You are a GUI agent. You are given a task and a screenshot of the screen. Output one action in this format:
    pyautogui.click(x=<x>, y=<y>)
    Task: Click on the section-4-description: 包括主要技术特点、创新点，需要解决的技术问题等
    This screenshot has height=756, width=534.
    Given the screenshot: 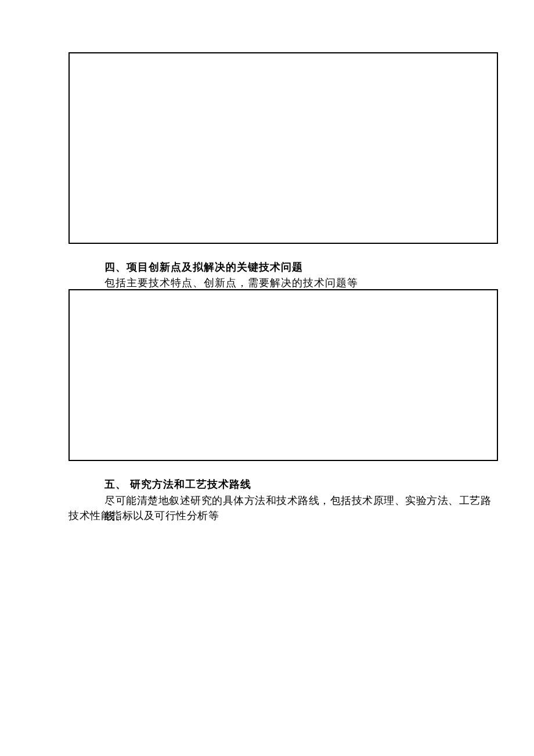 What is the action you would take?
    pyautogui.click(x=231, y=283)
    